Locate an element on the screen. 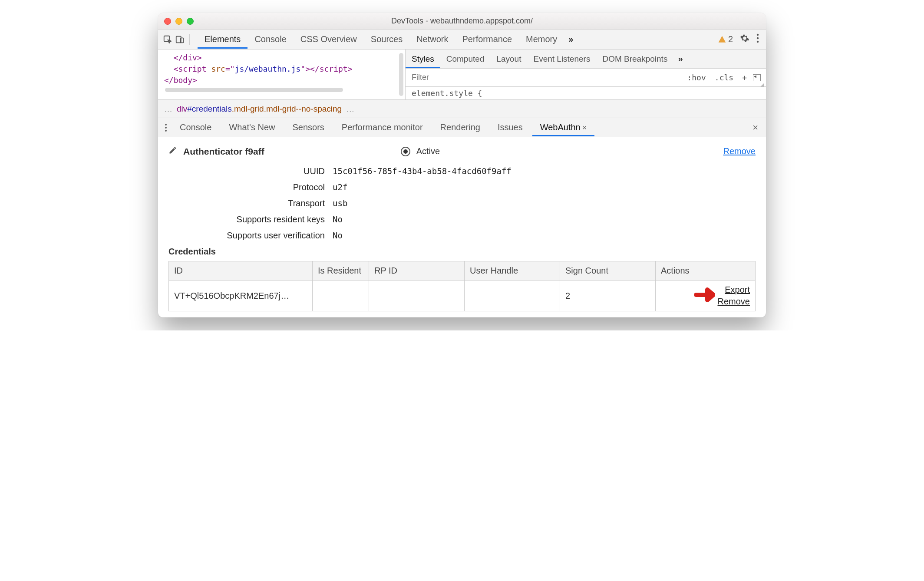  tab-sources: Sources is located at coordinates (386, 39).